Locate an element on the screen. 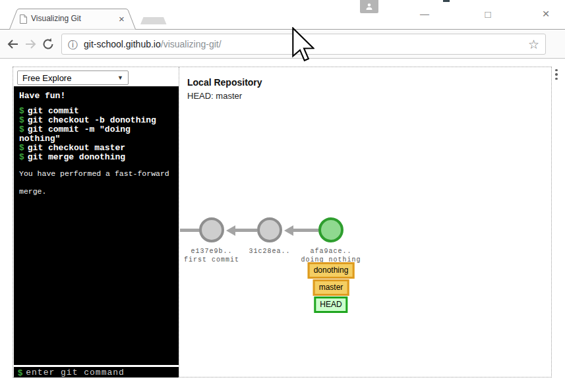 Image resolution: width=565 pixels, height=392 pixels. forward-icon is located at coordinates (31, 44).